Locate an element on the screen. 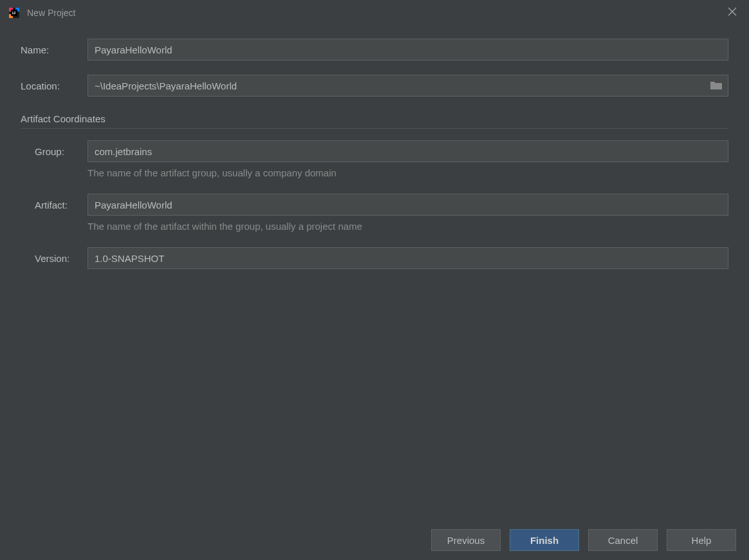 This screenshot has height=560, width=749. version-input is located at coordinates (408, 258).